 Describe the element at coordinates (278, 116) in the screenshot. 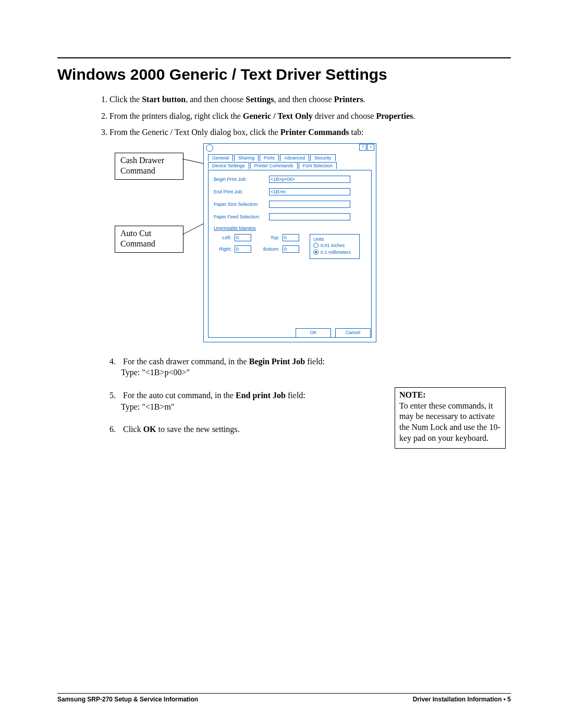

I see `bold-text: Generic / Text Only` at that location.